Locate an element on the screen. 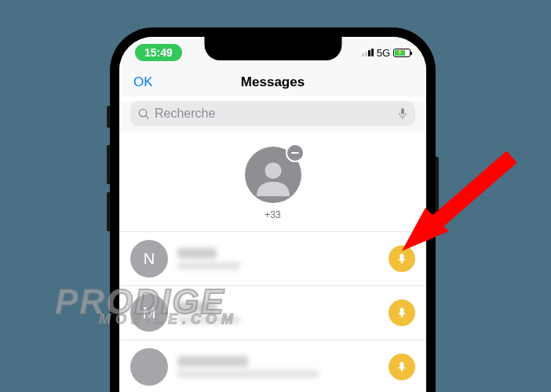  nav-header: OK Messages is located at coordinates (273, 82).